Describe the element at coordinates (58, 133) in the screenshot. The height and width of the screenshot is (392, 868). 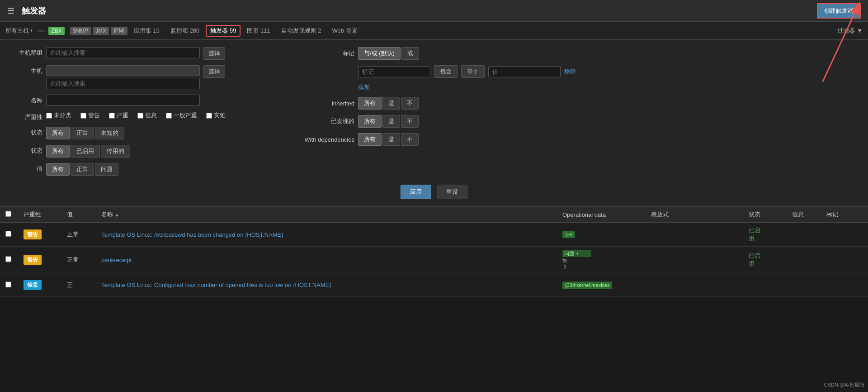
I see `status1-all-btn: 所有` at that location.